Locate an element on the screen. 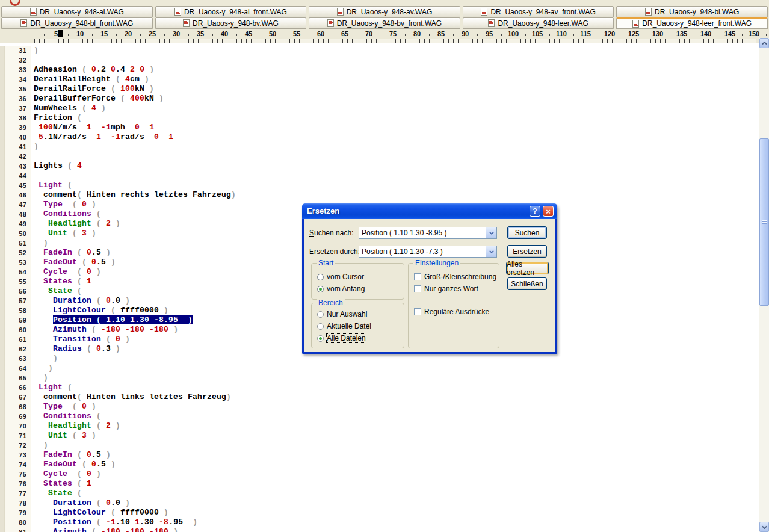 This screenshot has width=769, height=532. radio-option: Alle Dateien is located at coordinates (360, 338).